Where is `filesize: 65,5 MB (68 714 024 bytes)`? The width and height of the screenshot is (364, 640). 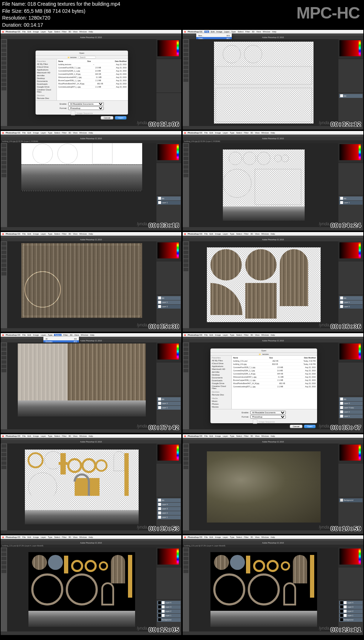 filesize: 65,5 MB (68 714 024 bytes) is located at coordinates (55, 11).